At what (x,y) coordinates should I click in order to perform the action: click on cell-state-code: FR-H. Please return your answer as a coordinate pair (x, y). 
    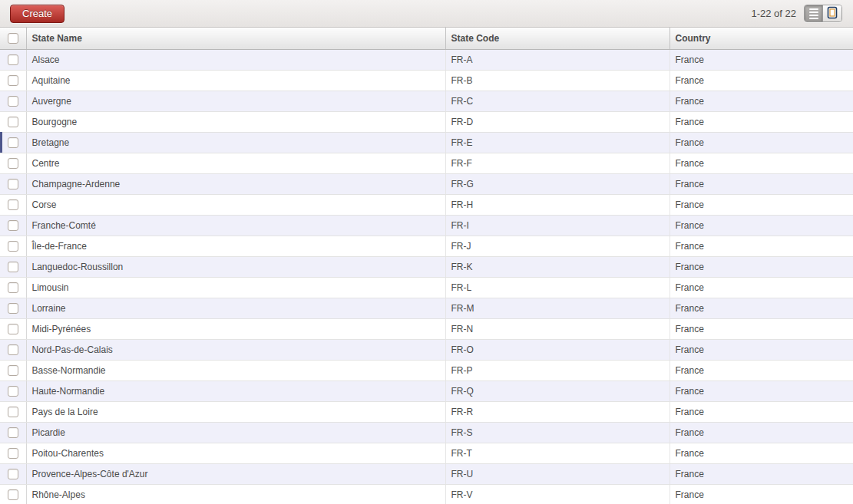
    Looking at the image, I should click on (557, 204).